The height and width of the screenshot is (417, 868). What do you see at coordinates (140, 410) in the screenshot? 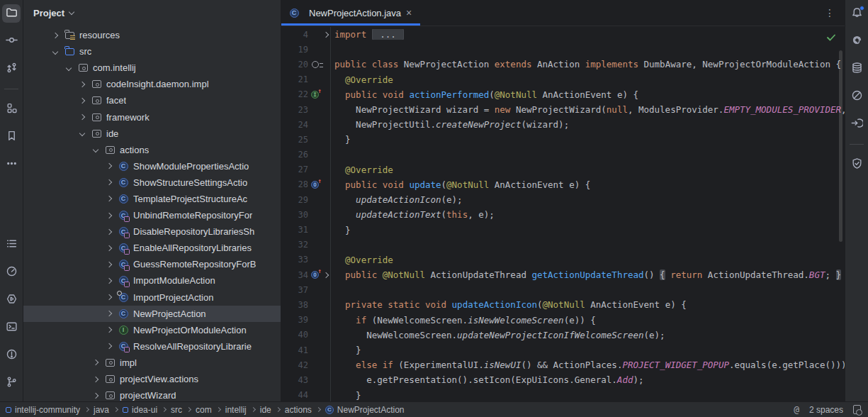
I see `breadcrumb-item: idea-ui` at bounding box center [140, 410].